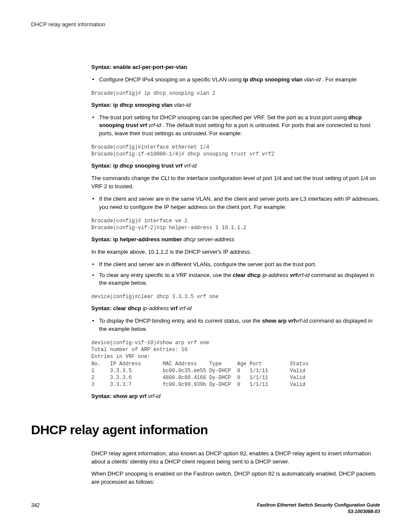  I want to click on cmd: show arp vrf, so click(278, 320).